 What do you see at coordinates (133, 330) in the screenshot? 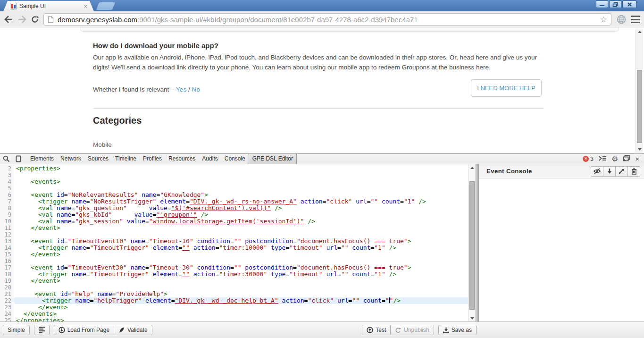
I see `validate-button: Validate` at bounding box center [133, 330].